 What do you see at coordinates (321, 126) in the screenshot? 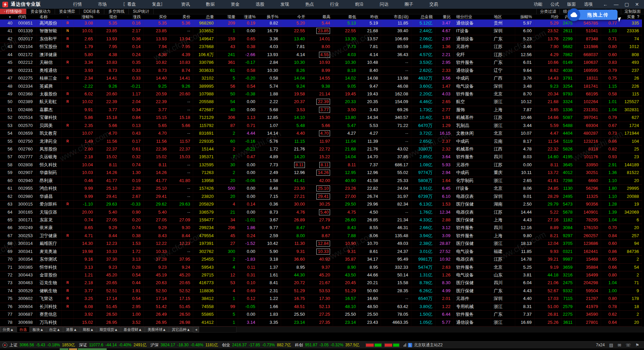
I see `table-row: 53002570贝因美R2.355.660.135.655.6611579287…` at bounding box center [321, 126].